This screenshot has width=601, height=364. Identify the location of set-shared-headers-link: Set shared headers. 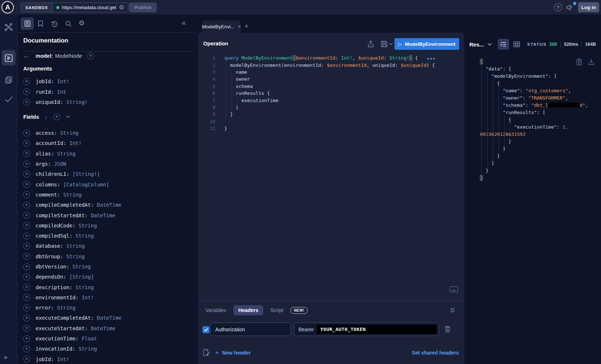
(436, 353).